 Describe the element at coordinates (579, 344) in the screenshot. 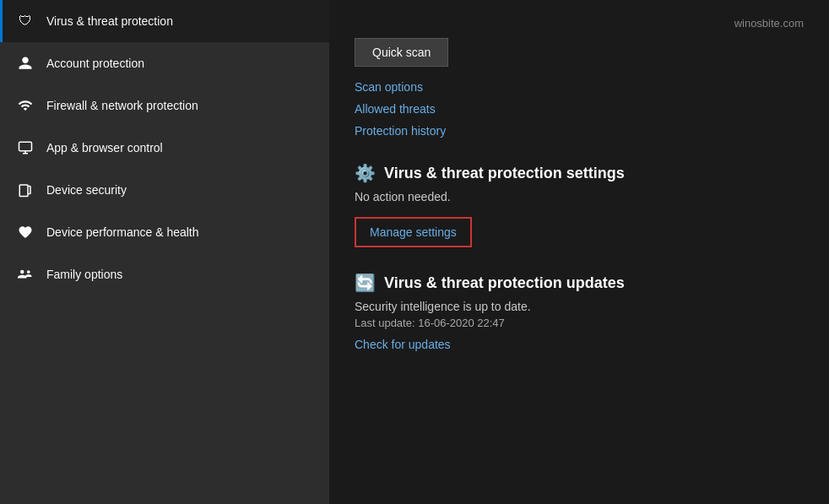

I see `check-updates-link: Check for updates` at that location.